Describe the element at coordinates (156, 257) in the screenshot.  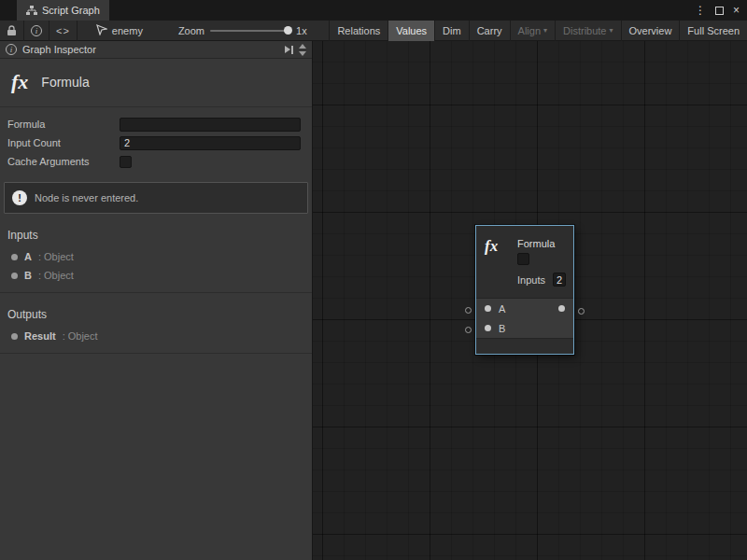
I see `inspector-input-port-a: A : Object` at that location.